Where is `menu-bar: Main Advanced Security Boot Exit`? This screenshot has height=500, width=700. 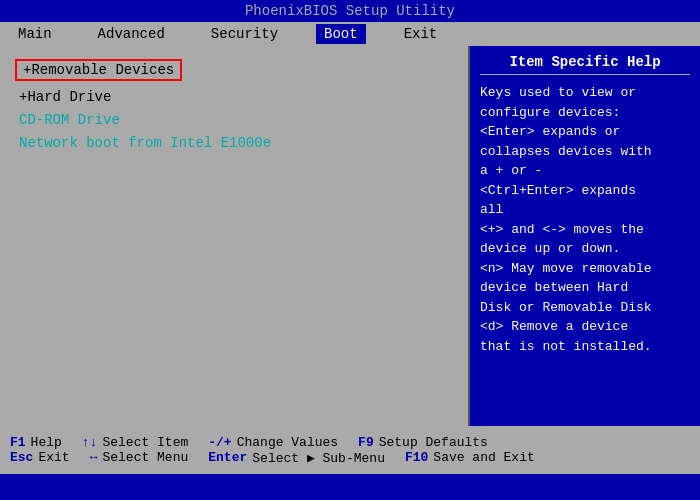
menu-bar: Main Advanced Security Boot Exit is located at coordinates (350, 34).